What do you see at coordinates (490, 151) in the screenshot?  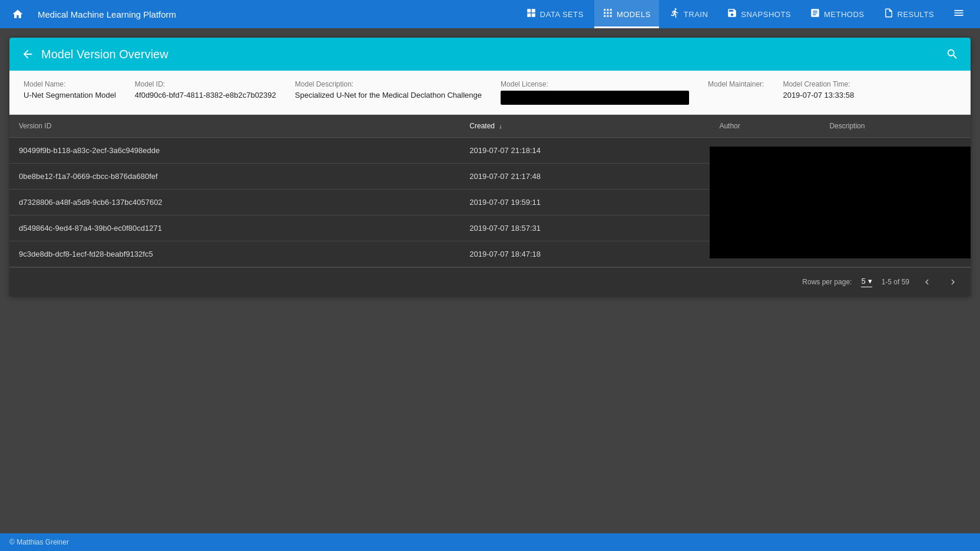 I see `table-row: 90499f9b-b118-a83c-2ecf-3a6c9498edde2019…` at bounding box center [490, 151].